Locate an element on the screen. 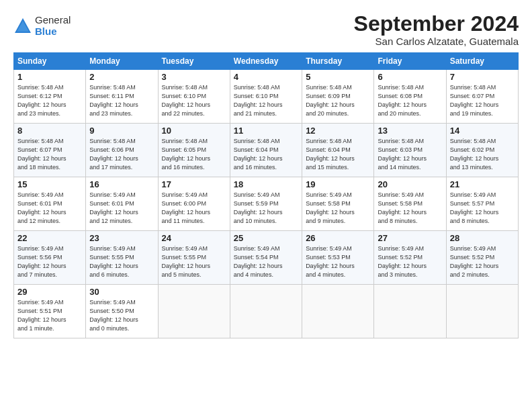 This screenshot has height=411, width=532. day-cell: 8Sunrise: 5:48 AM Sunset: 6:07 PM Daylig… is located at coordinates (50, 150).